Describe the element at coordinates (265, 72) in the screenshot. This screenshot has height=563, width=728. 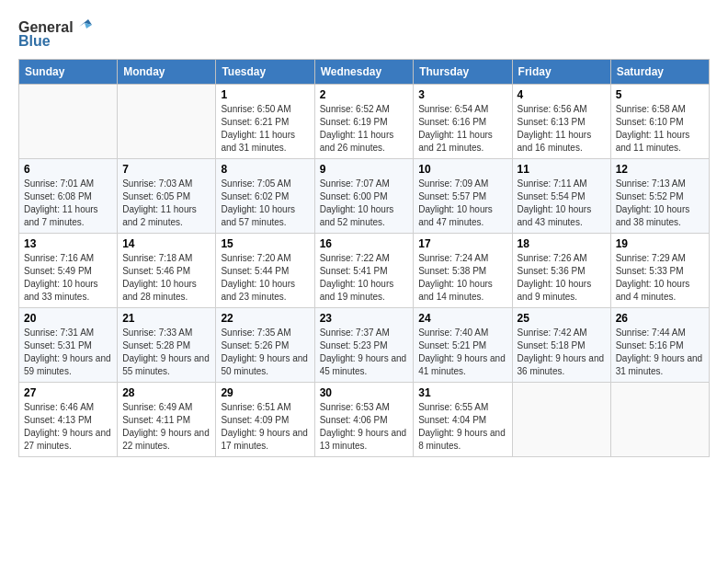
I see `column-header-tuesday: Tuesday` at that location.